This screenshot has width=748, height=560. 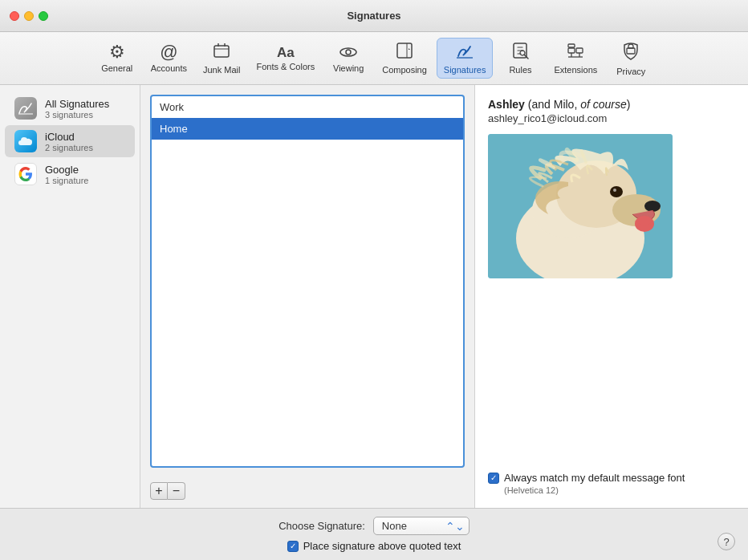 I want to click on sig-preview-email: ashley_rico1@icloud.com, so click(x=612, y=119).